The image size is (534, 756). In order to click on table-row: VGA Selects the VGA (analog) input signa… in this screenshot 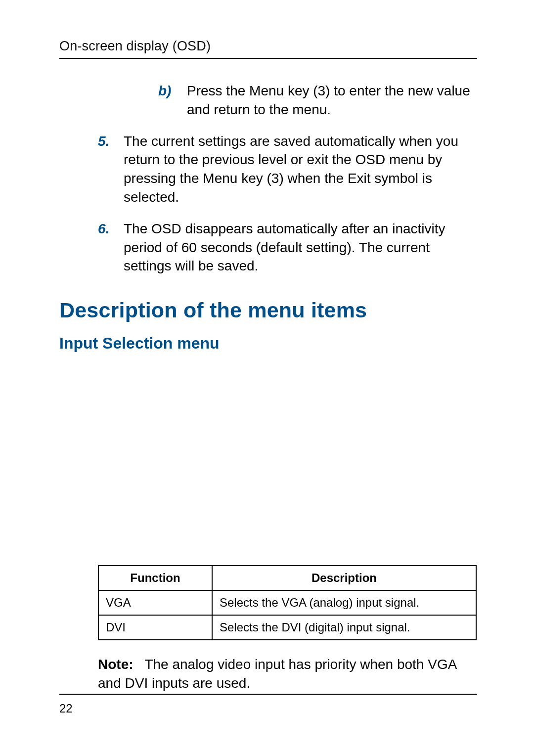, I will do `click(287, 603)`.